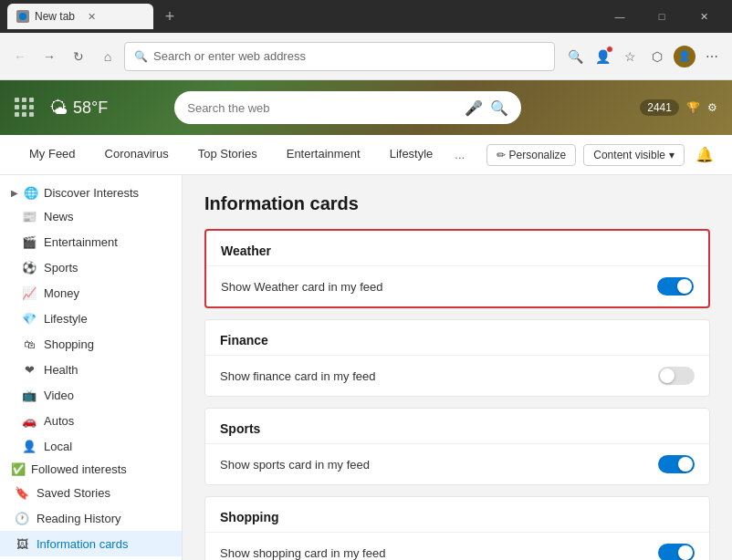 This screenshot has height=560, width=732. Describe the element at coordinates (457, 337) in the screenshot. I see `finance-card-header: Finance` at that location.